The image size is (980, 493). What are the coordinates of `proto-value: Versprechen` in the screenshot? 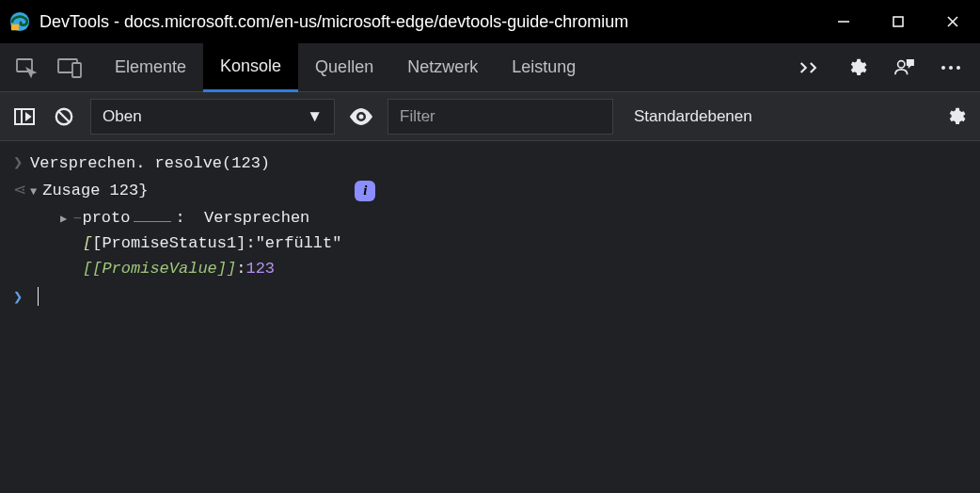 It's located at (257, 218).